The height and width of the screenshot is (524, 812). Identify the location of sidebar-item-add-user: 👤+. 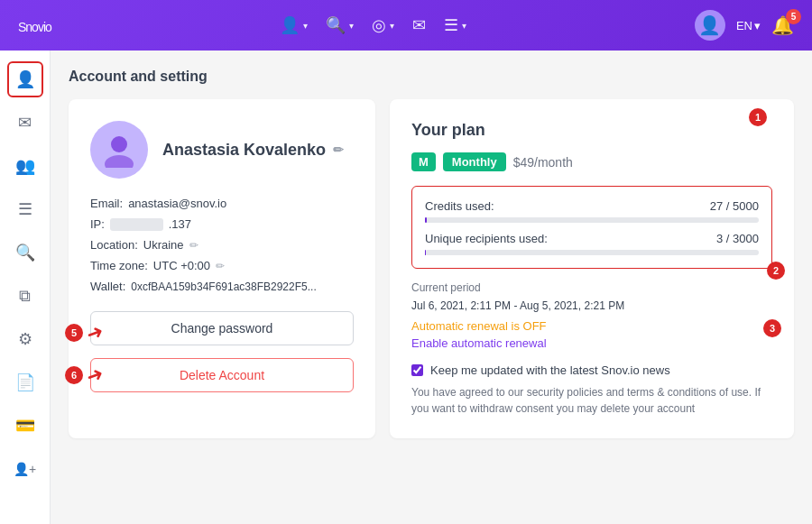
(25, 469).